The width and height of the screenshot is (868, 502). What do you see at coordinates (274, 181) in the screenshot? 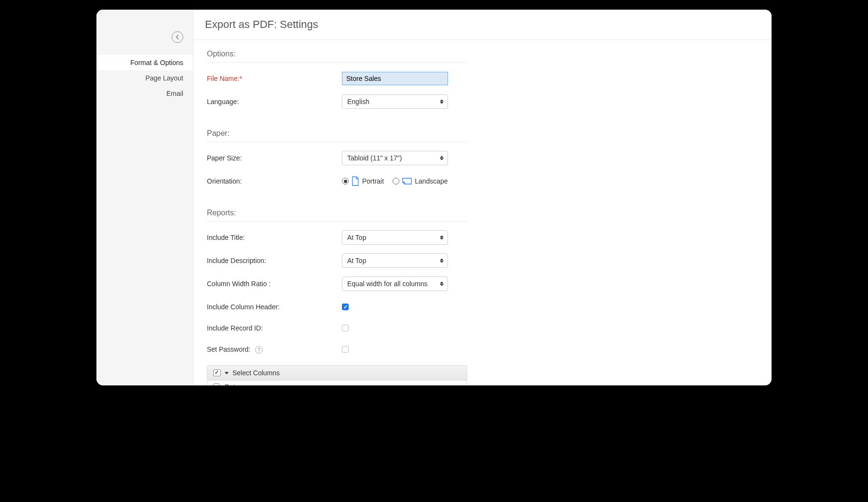
I see `orientation-label: Orientation:` at bounding box center [274, 181].